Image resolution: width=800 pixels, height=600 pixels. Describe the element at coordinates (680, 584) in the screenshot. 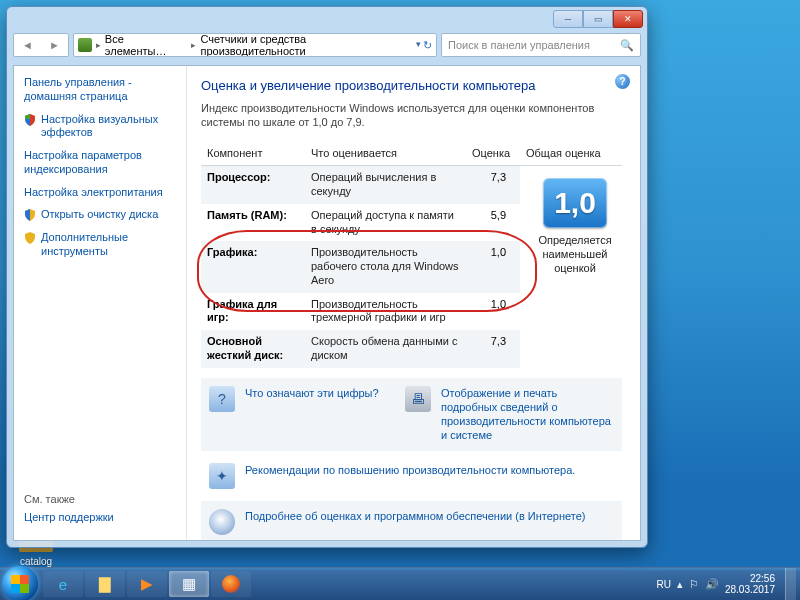

I see `tray-chevron-icon: ▴` at that location.